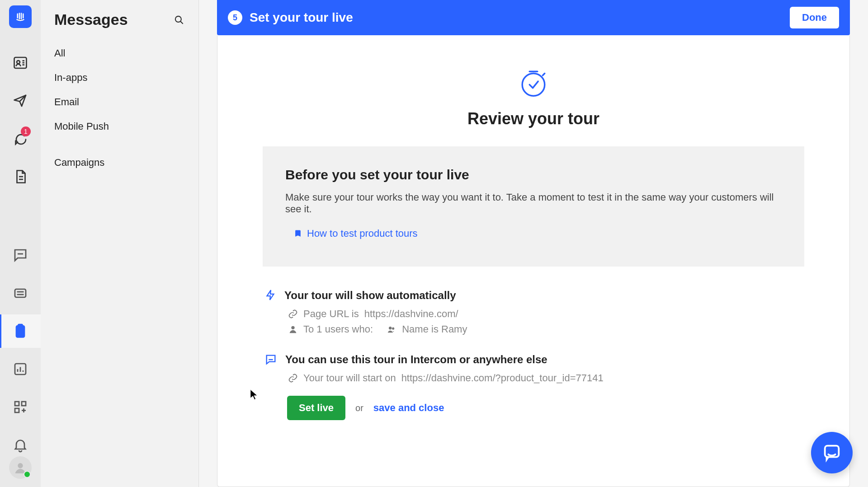 The image size is (868, 487). I want to click on how-to-test-link-label: How to test product tours, so click(363, 234).